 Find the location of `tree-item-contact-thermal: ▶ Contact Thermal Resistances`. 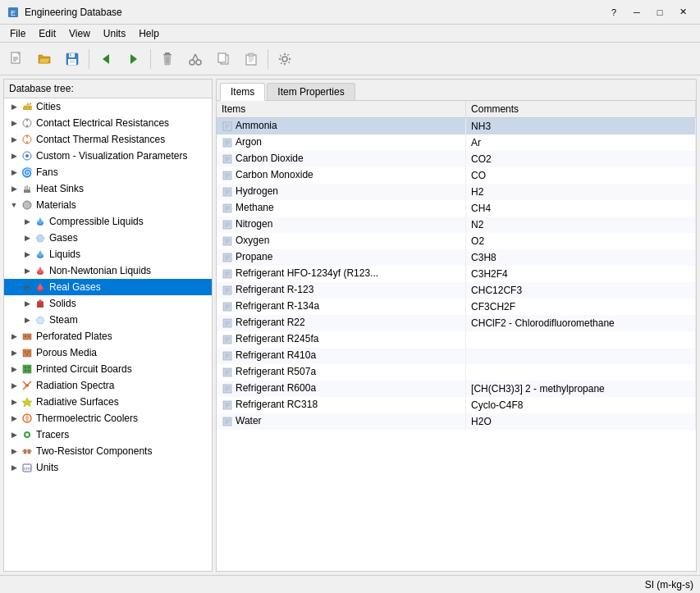

tree-item-contact-thermal: ▶ Contact Thermal Resistances is located at coordinates (108, 139).